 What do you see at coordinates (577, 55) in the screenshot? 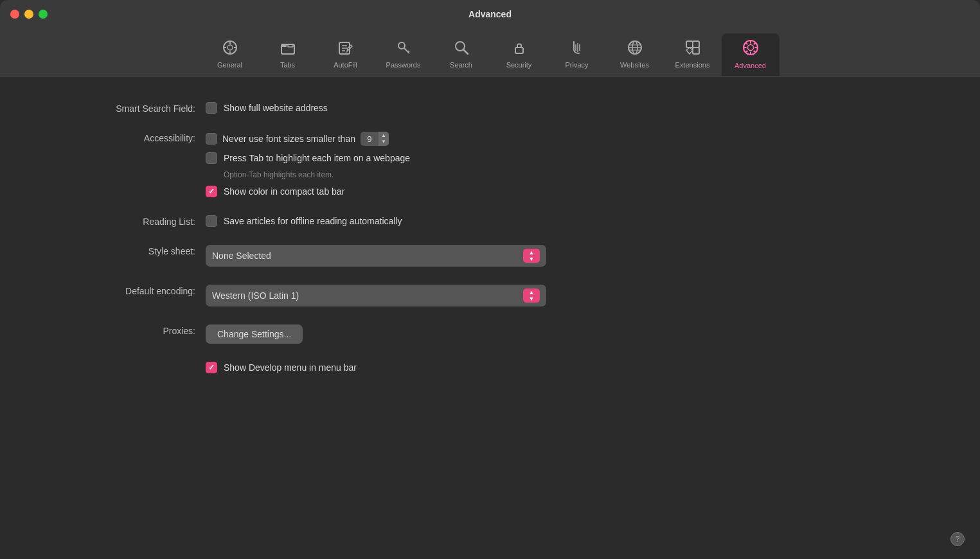
I see `tab-privacy: Privacy` at bounding box center [577, 55].